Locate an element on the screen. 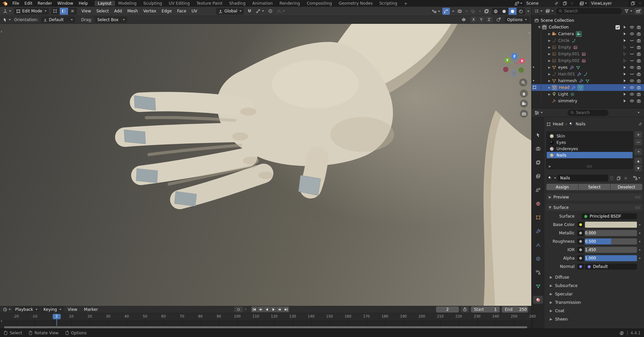 Image resolution: width=644 pixels, height=337 pixels. gizmo-x-axis: X is located at coordinates (522, 61).